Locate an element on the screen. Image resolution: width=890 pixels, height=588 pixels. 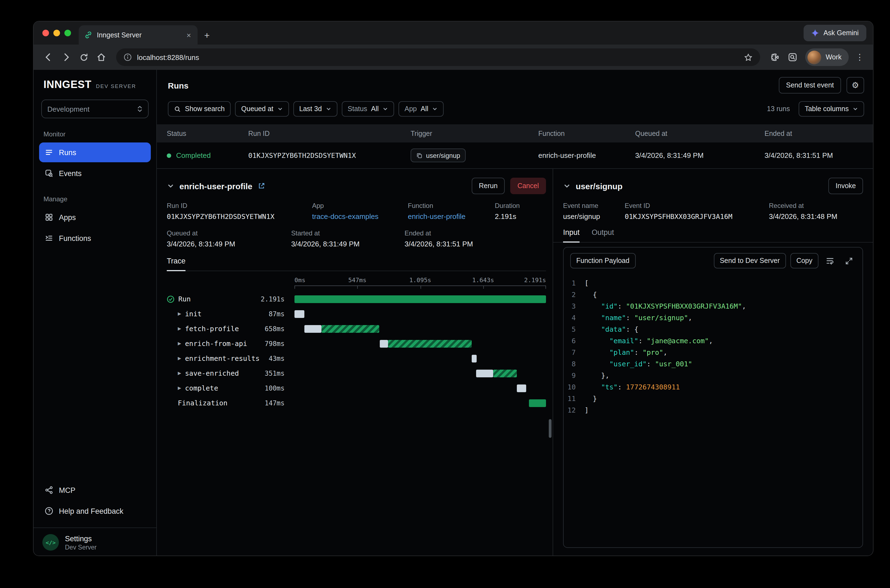
tab-close-icon: × is located at coordinates (189, 35).